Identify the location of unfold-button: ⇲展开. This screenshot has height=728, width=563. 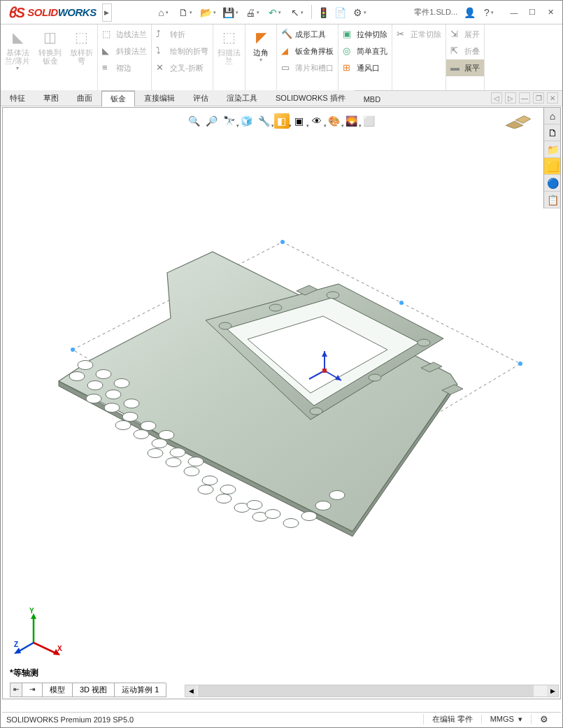
(465, 34).